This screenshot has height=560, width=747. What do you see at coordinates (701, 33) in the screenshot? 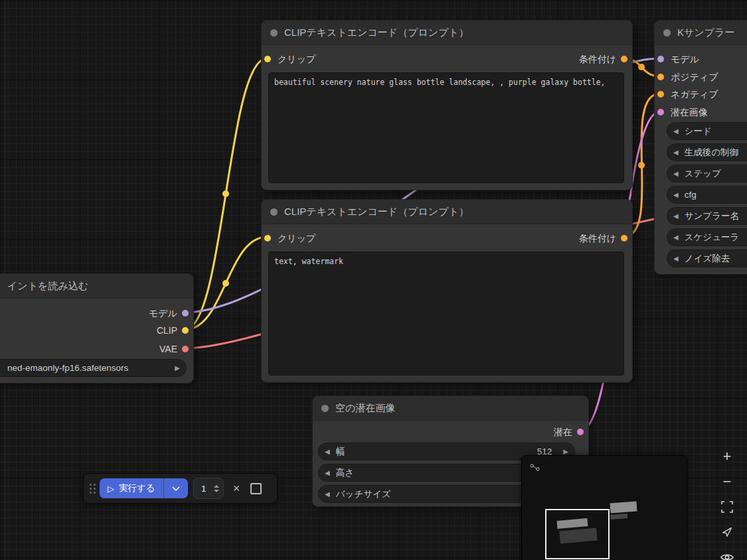
I see `node-title-bar: Kサンプラー` at bounding box center [701, 33].